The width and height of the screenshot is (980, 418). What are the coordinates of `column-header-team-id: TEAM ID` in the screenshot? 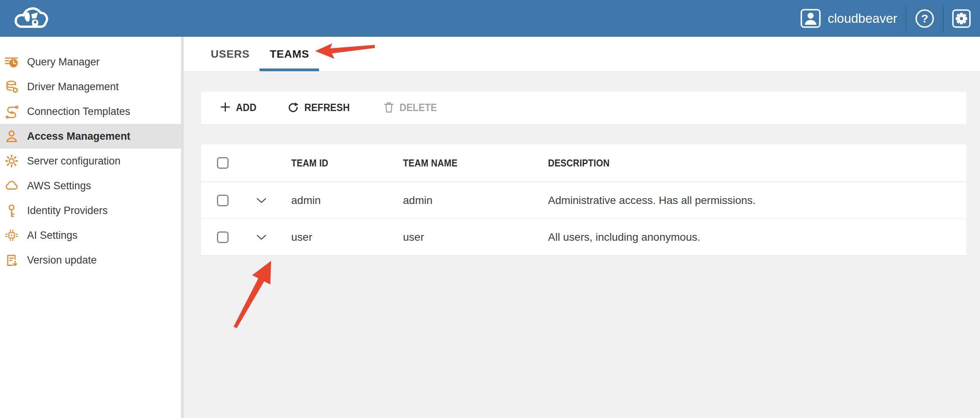 It's located at (340, 163).